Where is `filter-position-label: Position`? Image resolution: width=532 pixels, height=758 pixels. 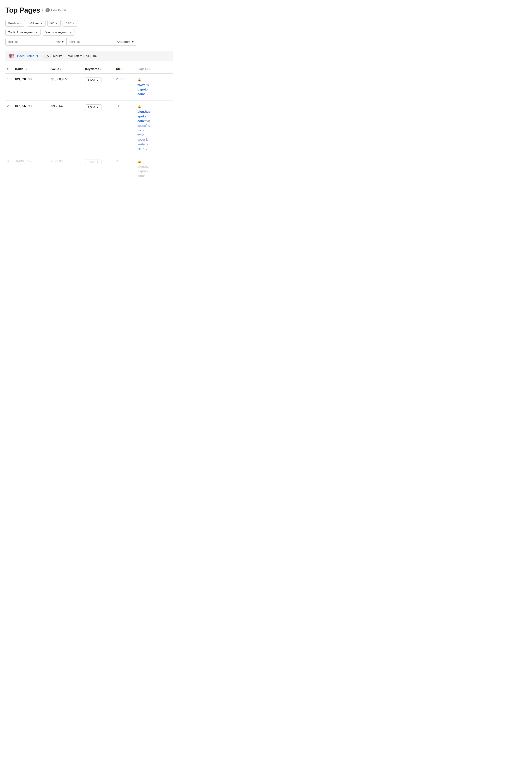
filter-position-label: Position is located at coordinates (13, 23).